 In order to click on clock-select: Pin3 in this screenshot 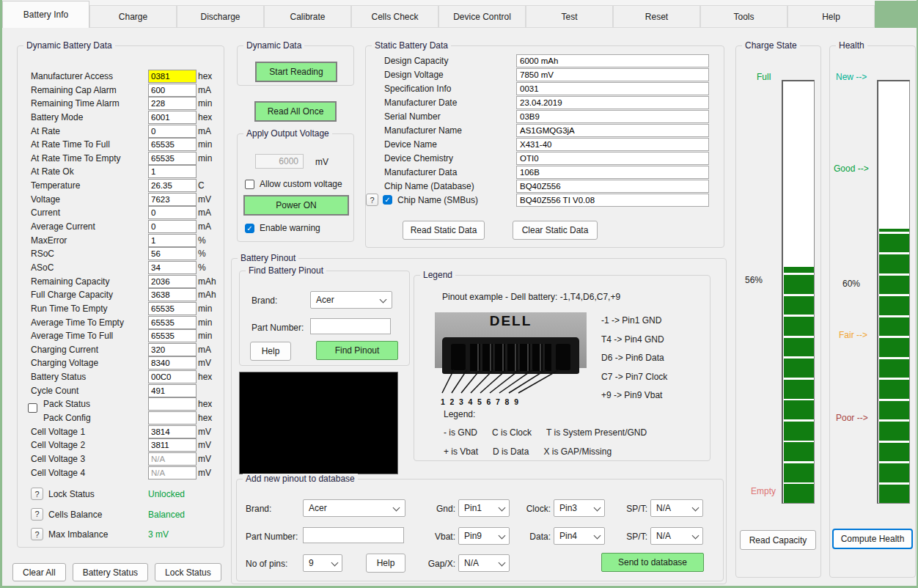, I will do `click(579, 508)`.